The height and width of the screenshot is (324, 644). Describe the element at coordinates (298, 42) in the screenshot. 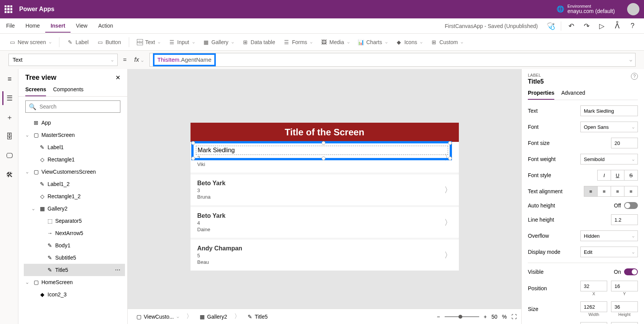

I see `forms-btn: ☰Forms⌵` at that location.